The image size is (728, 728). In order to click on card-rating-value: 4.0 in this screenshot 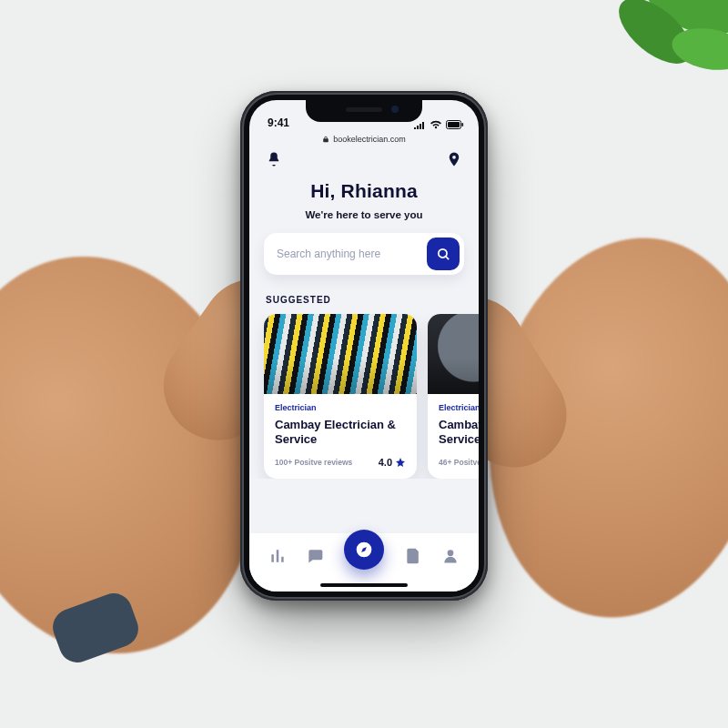, I will do `click(386, 462)`.